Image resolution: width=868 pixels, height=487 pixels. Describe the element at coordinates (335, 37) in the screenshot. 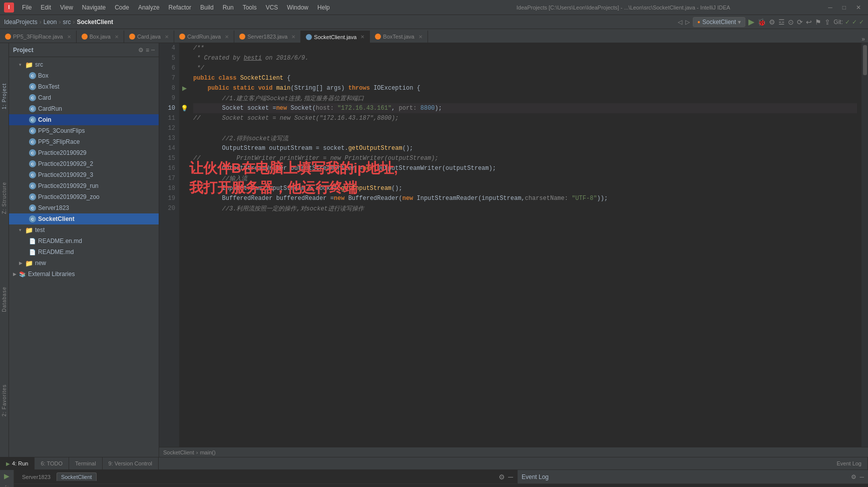

I see `tab-socketclient: SocketClient.java ✕` at that location.